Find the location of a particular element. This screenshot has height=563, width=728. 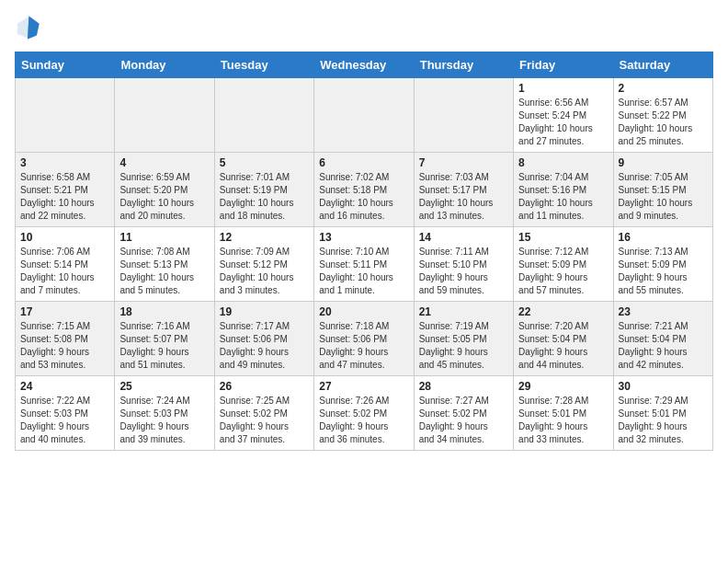

day-number: 15 is located at coordinates (563, 237).